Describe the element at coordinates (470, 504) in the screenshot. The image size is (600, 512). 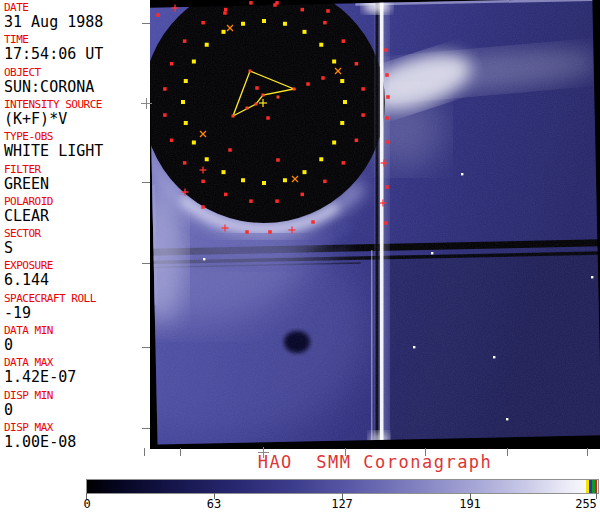
I see `colorbar-tick-label: 191` at that location.